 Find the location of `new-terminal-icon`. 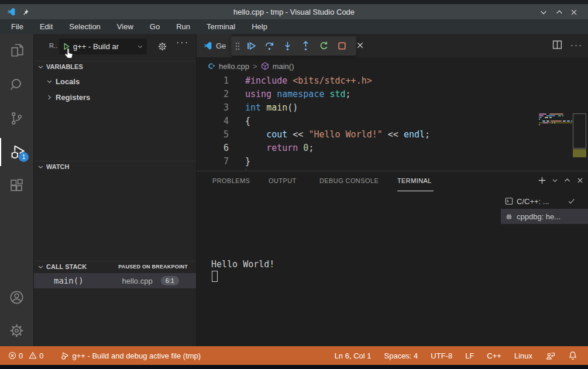

new-terminal-icon is located at coordinates (542, 180).